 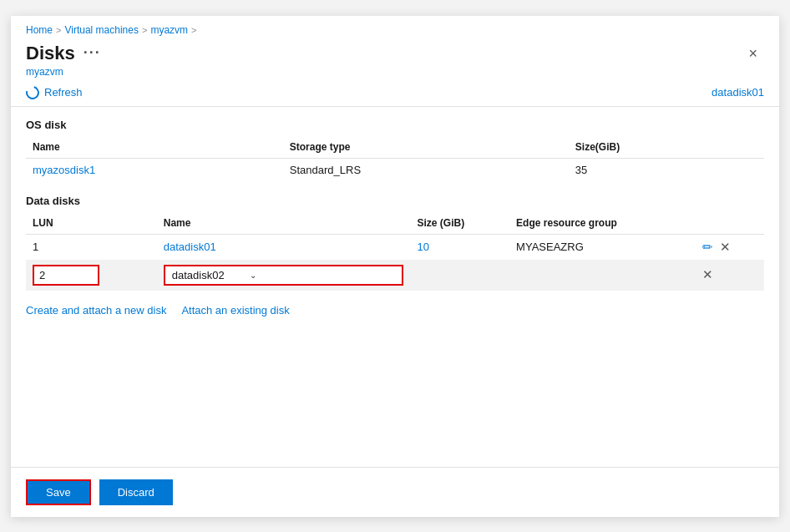 I want to click on more-options-dots: ···, so click(x=92, y=53).